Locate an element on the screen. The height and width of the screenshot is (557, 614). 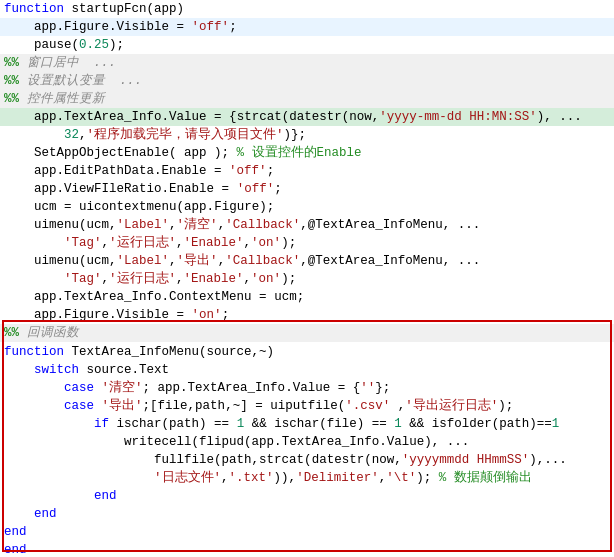
code-line: app.EditPathData.Enable = 'off'; is located at coordinates (307, 171).